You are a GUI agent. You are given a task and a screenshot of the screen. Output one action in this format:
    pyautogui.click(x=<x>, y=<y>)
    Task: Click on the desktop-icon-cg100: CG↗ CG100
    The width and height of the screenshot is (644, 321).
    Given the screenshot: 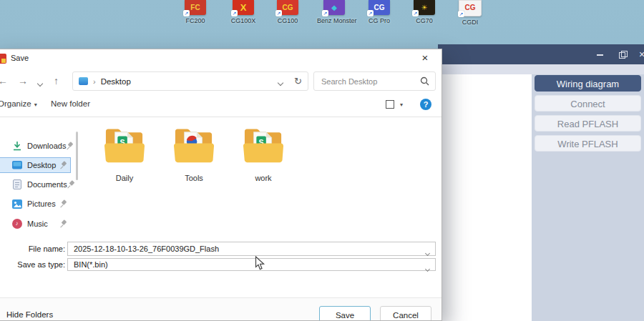 What is the action you would take?
    pyautogui.click(x=288, y=12)
    